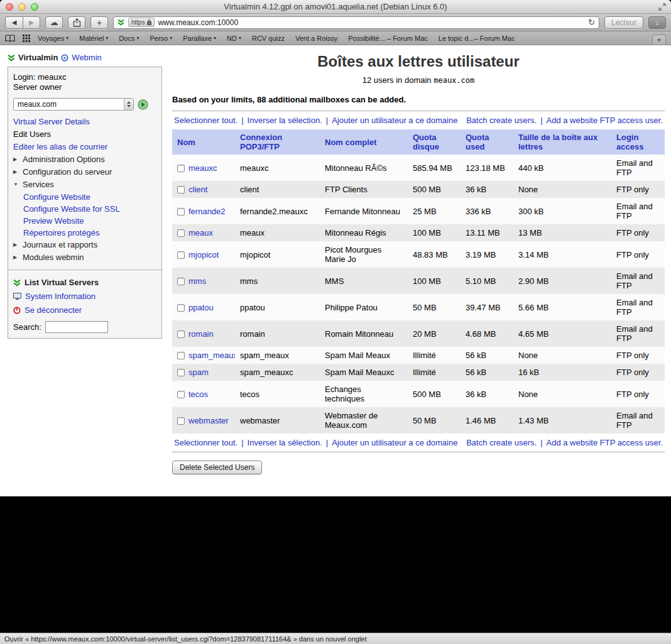 The height and width of the screenshot is (644, 671). What do you see at coordinates (477, 38) in the screenshot?
I see `bookmark-item: Le topic d...– Forum Mac` at bounding box center [477, 38].